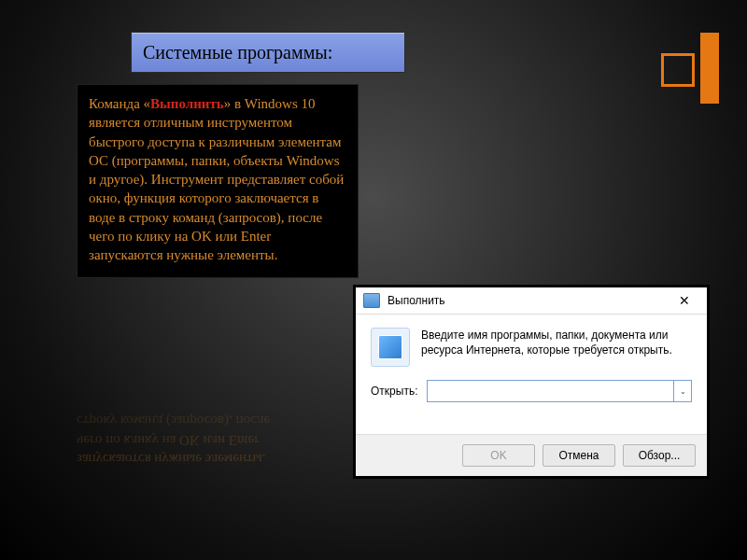 The height and width of the screenshot is (560, 747). Describe the element at coordinates (710, 68) in the screenshot. I see `decoration-bar` at that location.